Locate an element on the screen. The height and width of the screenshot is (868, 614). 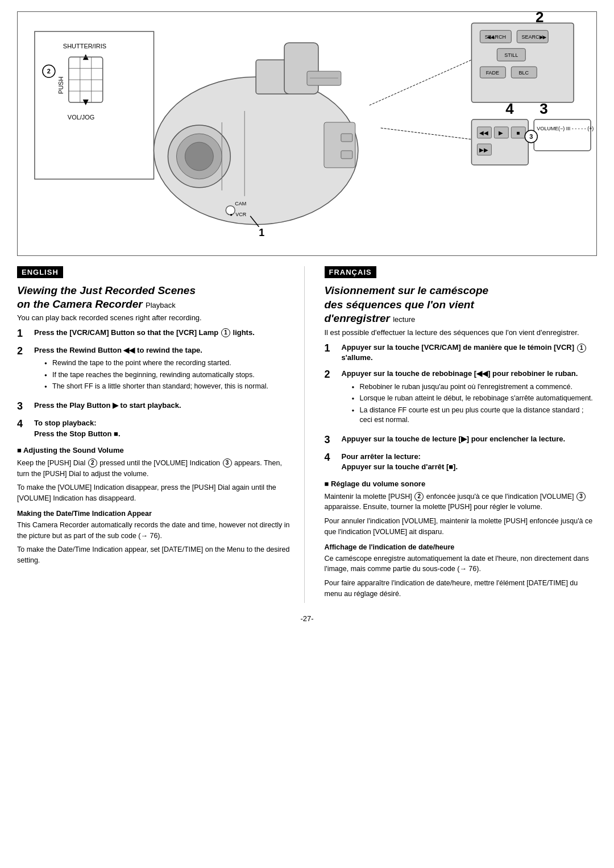
svg-text: BLC is located at coordinates (524, 73).